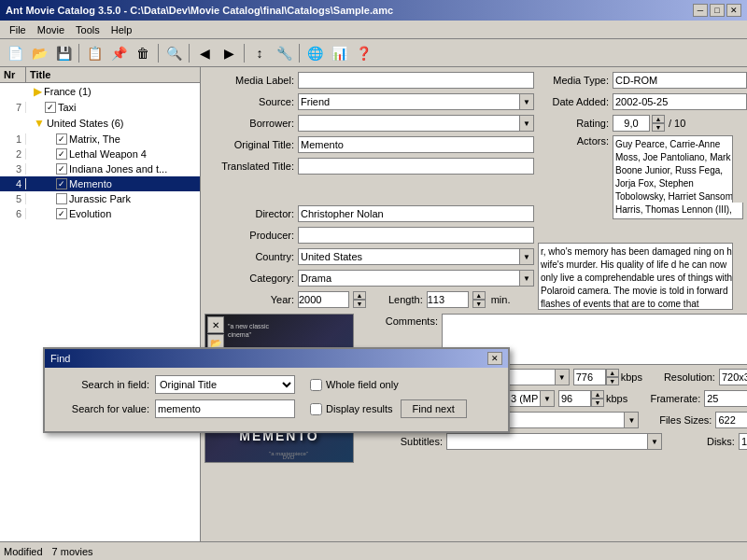  Describe the element at coordinates (15, 53) in the screenshot. I see `new-button: 📄` at that location.